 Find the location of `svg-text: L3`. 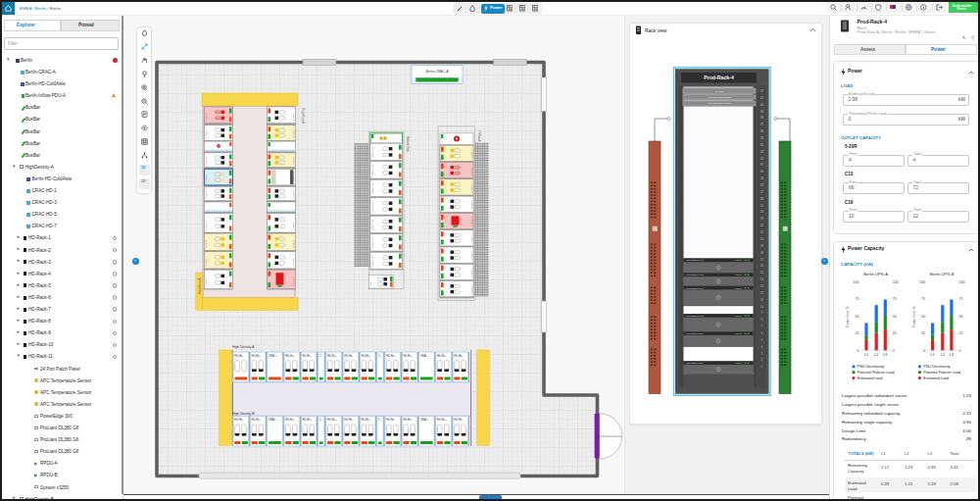

svg-text: L3 is located at coordinates (952, 355).